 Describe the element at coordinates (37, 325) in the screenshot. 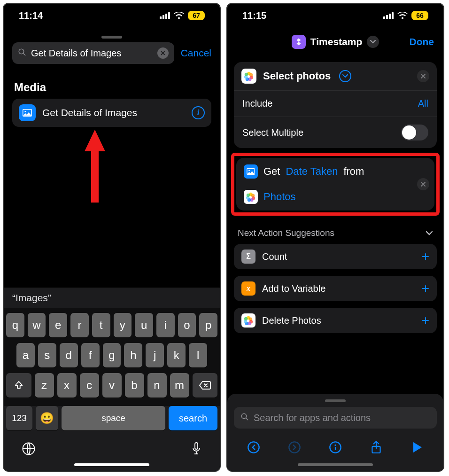

I see `key-w: w` at that location.